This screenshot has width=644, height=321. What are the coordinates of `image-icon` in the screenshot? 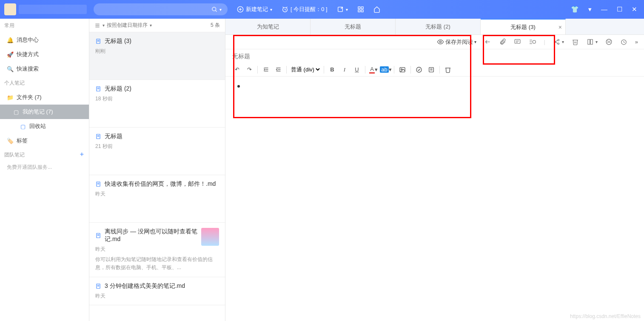 It's located at (402, 70).